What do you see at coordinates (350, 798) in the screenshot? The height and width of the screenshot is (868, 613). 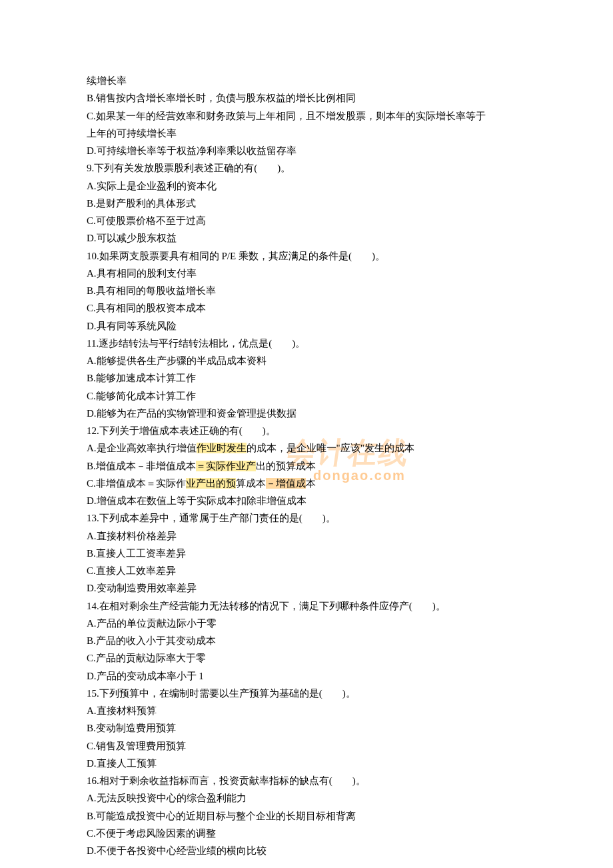 I see `text-line: A.无法反映投资中心的综合盈利能力` at bounding box center [350, 798].